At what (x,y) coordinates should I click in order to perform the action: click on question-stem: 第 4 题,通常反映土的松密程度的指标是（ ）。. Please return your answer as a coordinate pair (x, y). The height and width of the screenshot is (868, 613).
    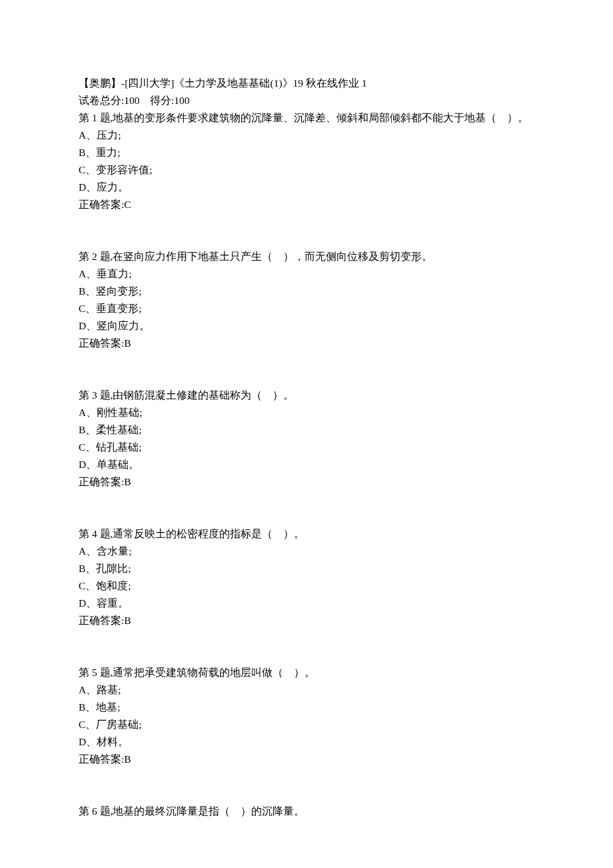
    Looking at the image, I should click on (306, 534).